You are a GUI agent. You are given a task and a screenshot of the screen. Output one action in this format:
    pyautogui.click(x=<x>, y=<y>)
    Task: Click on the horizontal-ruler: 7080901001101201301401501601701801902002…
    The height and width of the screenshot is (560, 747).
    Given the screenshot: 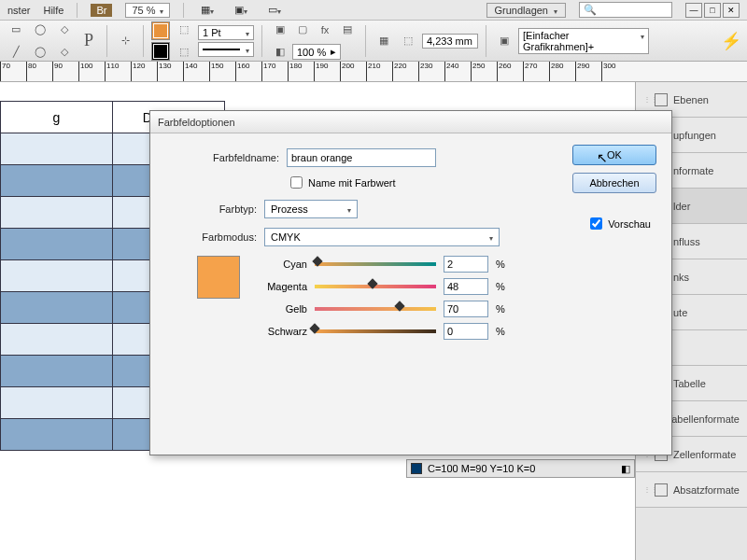 What is the action you would take?
    pyautogui.click(x=374, y=72)
    